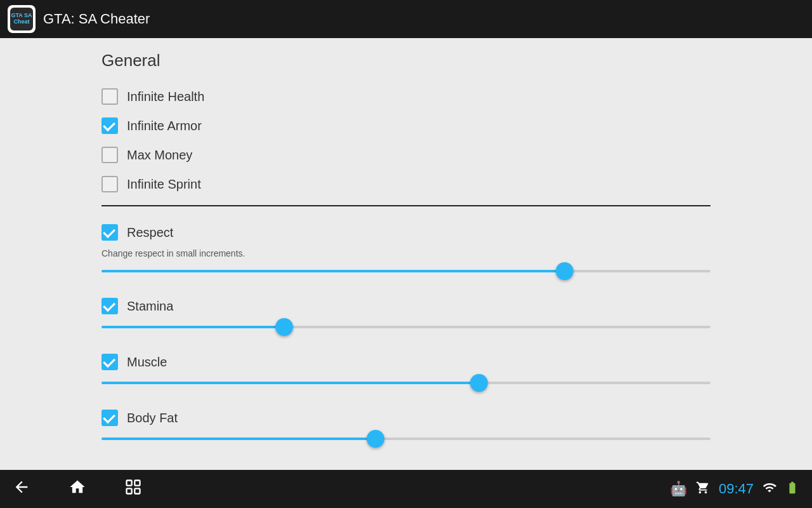 This screenshot has width=812, height=508. Describe the element at coordinates (406, 327) in the screenshot. I see `slider-track-stamina` at that location.